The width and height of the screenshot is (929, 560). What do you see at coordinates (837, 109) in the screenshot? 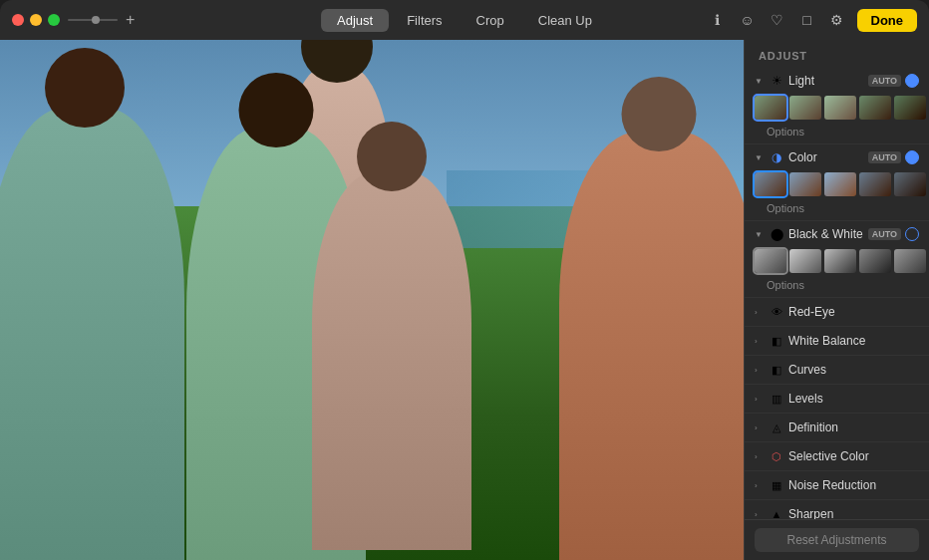
I see `light-thumbnails` at bounding box center [837, 109].